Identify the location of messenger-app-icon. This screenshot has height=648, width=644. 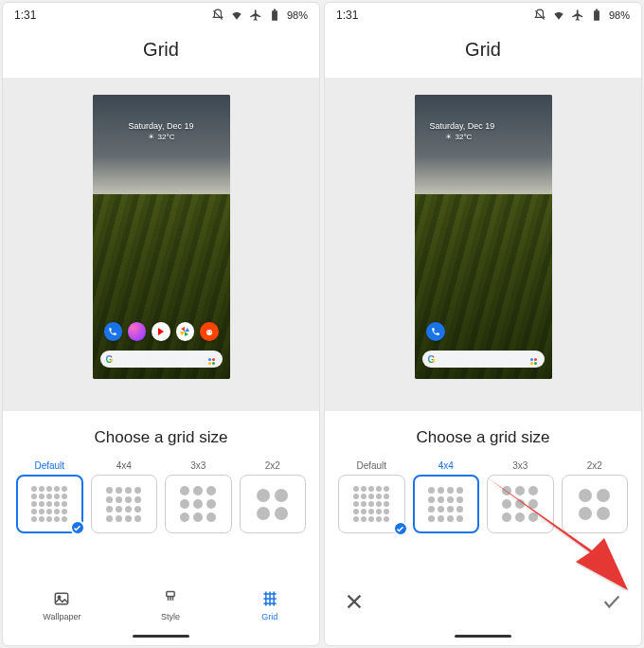
(136, 332).